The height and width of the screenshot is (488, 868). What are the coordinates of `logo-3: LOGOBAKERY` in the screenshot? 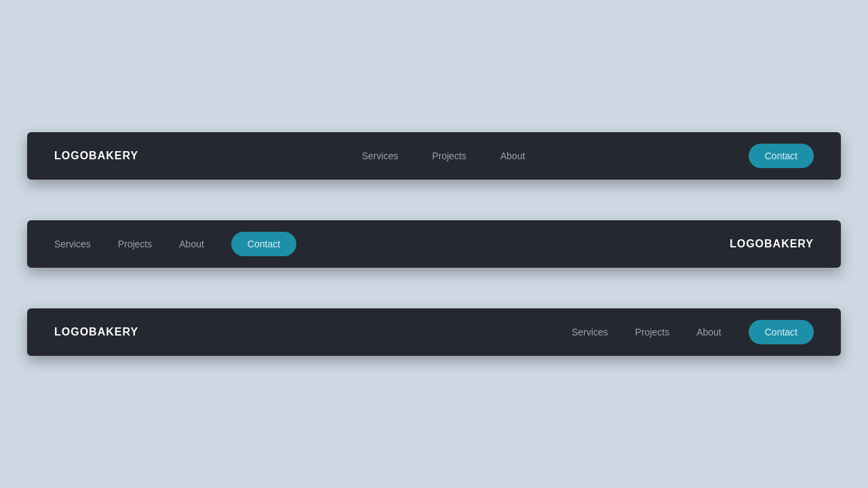 It's located at (96, 332).